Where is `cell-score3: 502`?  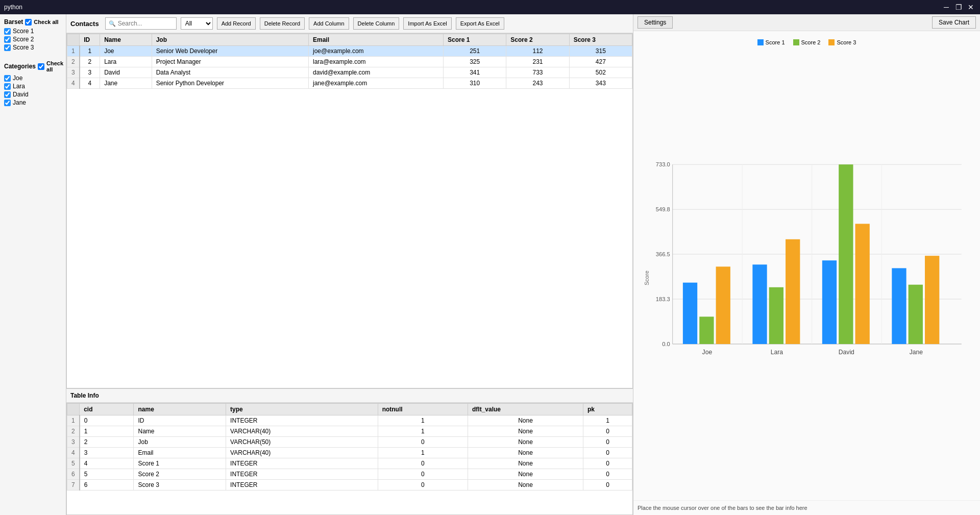 cell-score3: 502 is located at coordinates (600, 72).